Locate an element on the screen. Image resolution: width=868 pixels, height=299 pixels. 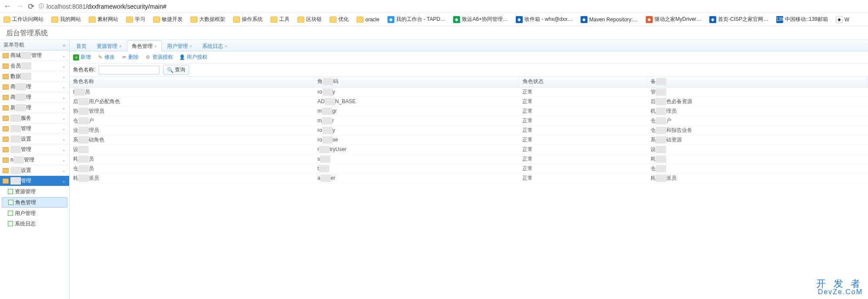
table-row: 业 理员ro y正常仓 和报告业务 is located at coordinates (469, 130).